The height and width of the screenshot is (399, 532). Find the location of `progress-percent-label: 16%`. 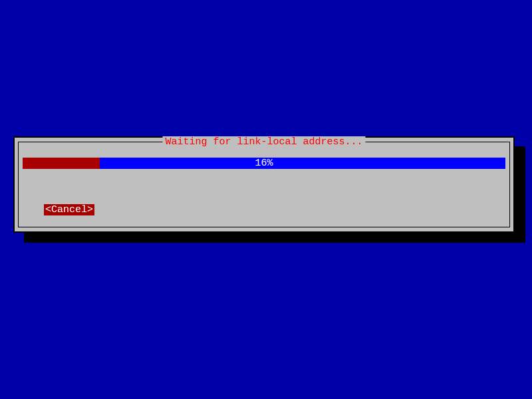

progress-percent-label: 16% is located at coordinates (263, 164).